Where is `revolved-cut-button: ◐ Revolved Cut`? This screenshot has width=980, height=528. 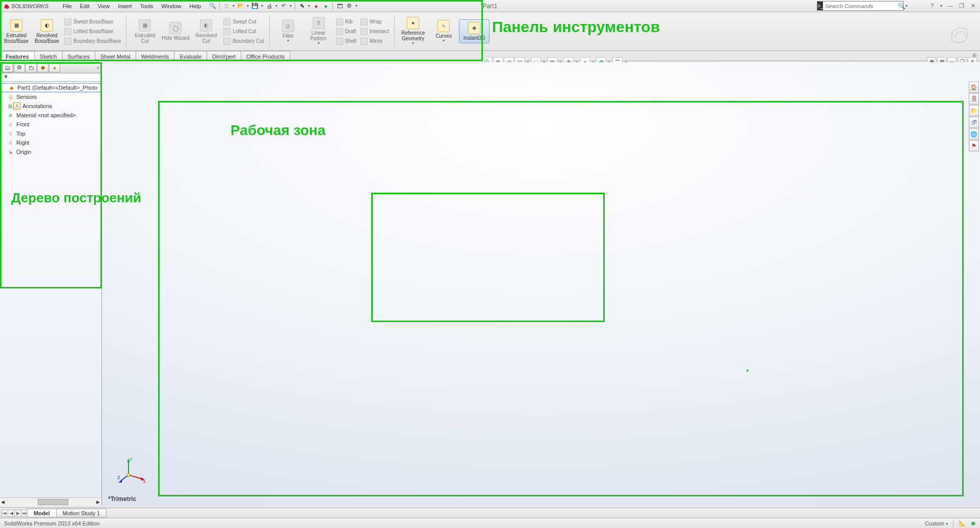
revolved-cut-button: ◐ Revolved Cut is located at coordinates (206, 32).